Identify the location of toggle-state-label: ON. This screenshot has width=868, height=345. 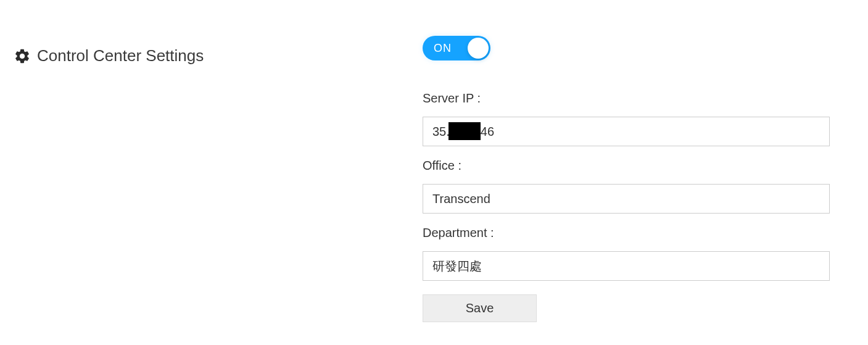
(443, 48).